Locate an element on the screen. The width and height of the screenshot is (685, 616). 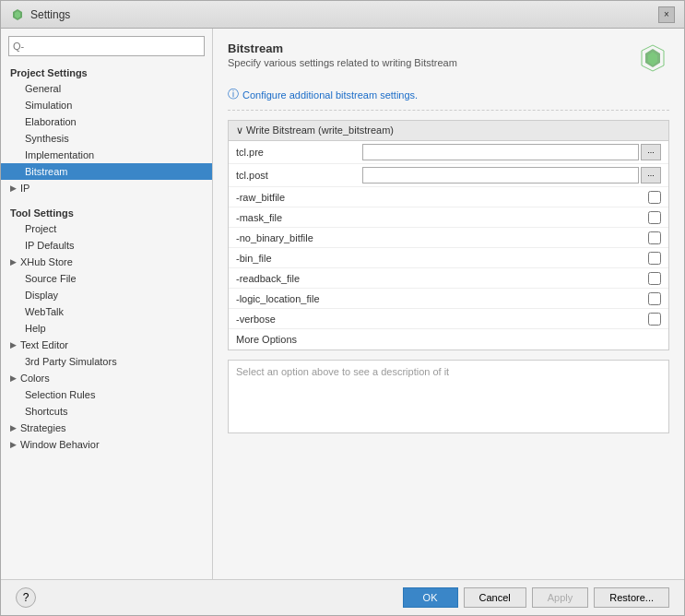
sidebar-item-shortcuts: Shortcuts is located at coordinates (107, 411).